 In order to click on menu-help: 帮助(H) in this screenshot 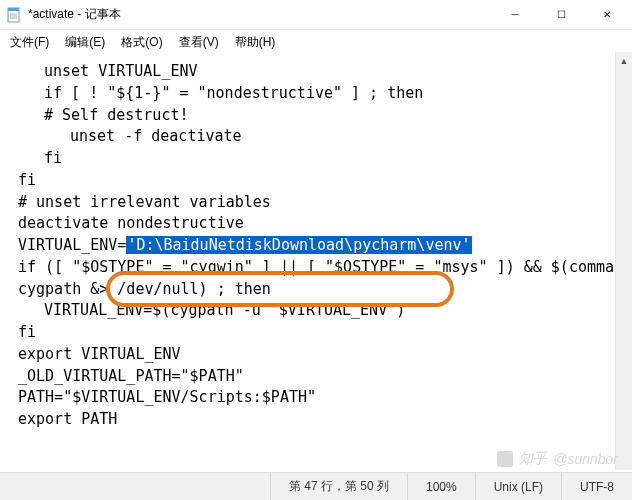, I will do `click(256, 42)`.